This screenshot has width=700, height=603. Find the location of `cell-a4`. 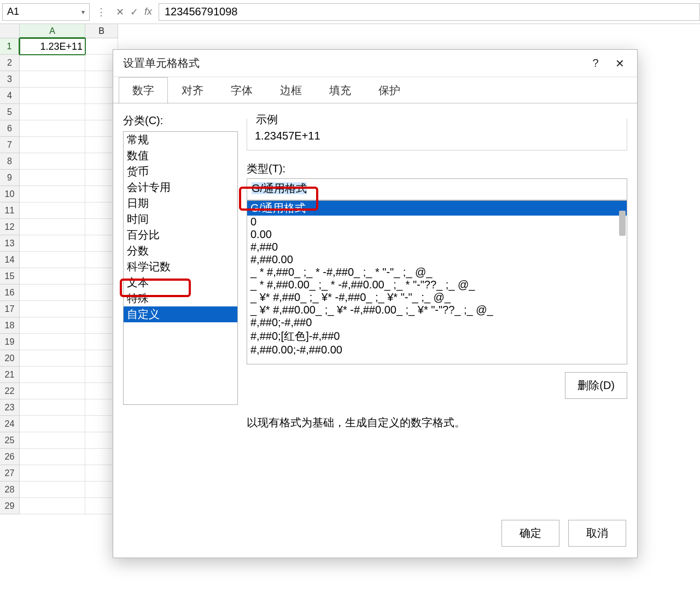

cell-a4 is located at coordinates (52, 96).